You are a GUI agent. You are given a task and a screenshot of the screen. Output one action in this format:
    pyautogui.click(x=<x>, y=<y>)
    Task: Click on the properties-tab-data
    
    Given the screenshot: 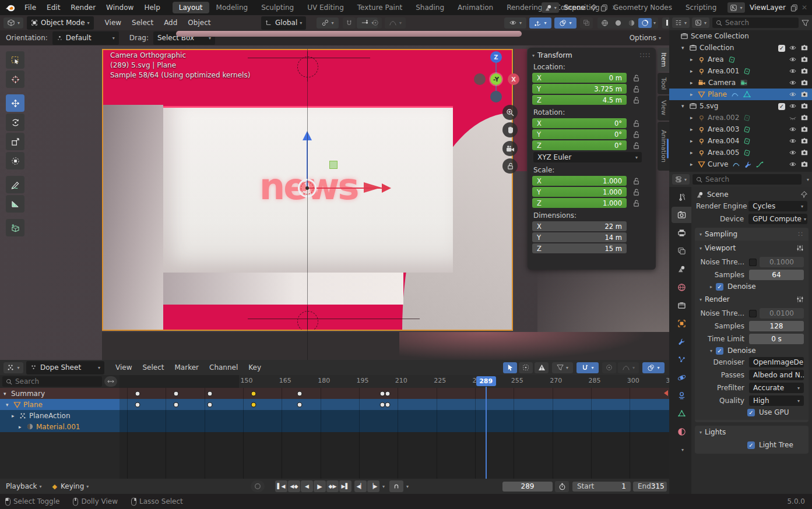 What is the action you would take?
    pyautogui.click(x=681, y=413)
    